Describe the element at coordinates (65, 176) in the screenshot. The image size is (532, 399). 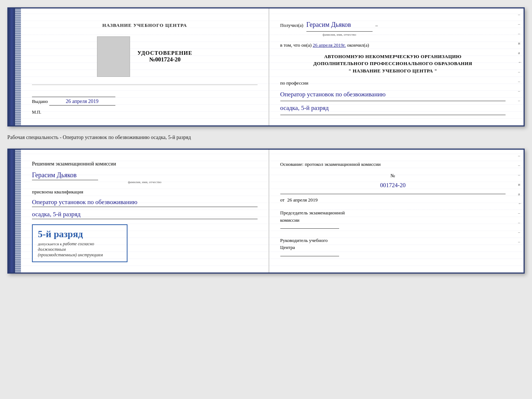
I see `person-name: Герасим Дьяков` at that location.